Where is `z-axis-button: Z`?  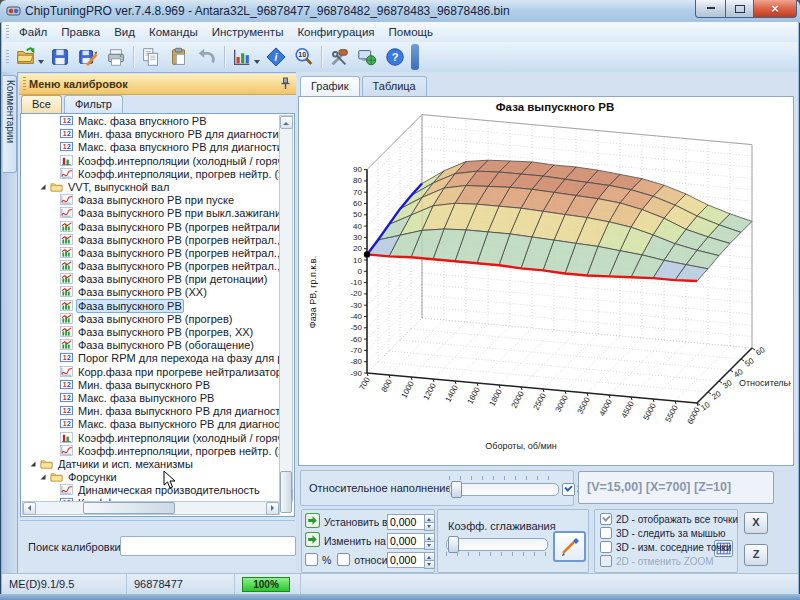
z-axis-button: Z is located at coordinates (756, 555).